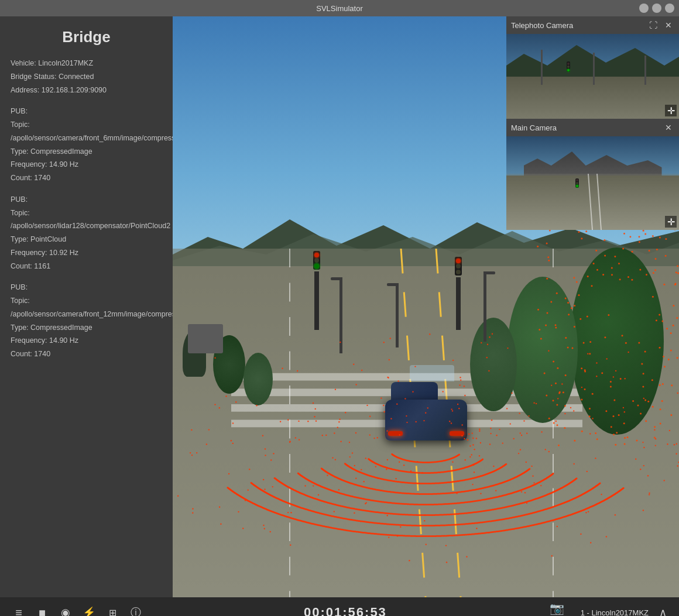 The width and height of the screenshot is (679, 616). I want to click on stop-button: ■, so click(42, 608).